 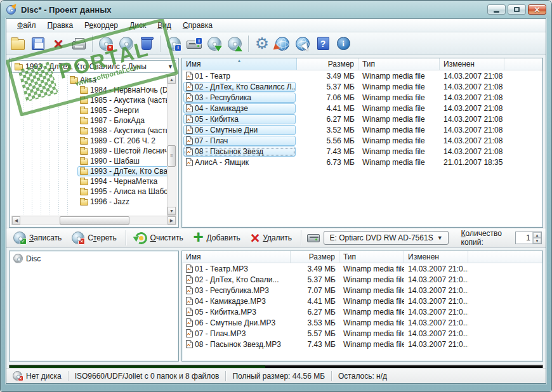 What do you see at coordinates (362, 279) in the screenshot?
I see `table-row: 02 - ДлТех, Кто Свали... 5.37 МБ Winamp …` at bounding box center [362, 279].